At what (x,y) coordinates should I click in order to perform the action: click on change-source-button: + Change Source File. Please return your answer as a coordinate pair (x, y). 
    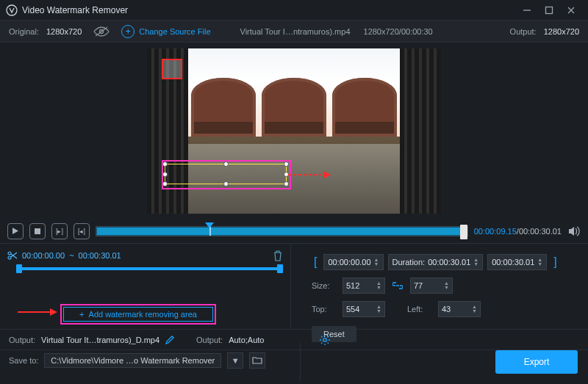
    Looking at the image, I should click on (166, 32).